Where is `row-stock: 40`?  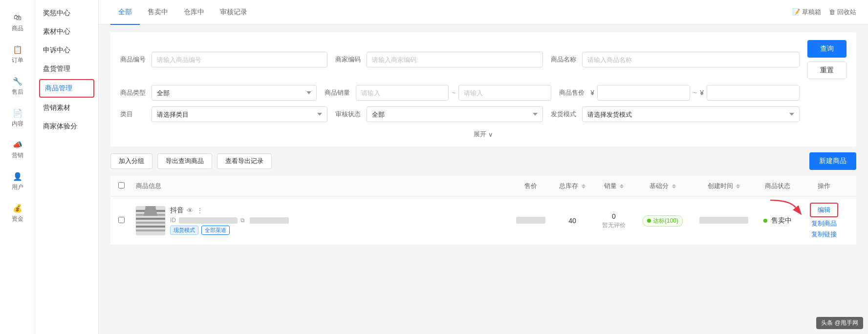
row-stock: 40 is located at coordinates (572, 221).